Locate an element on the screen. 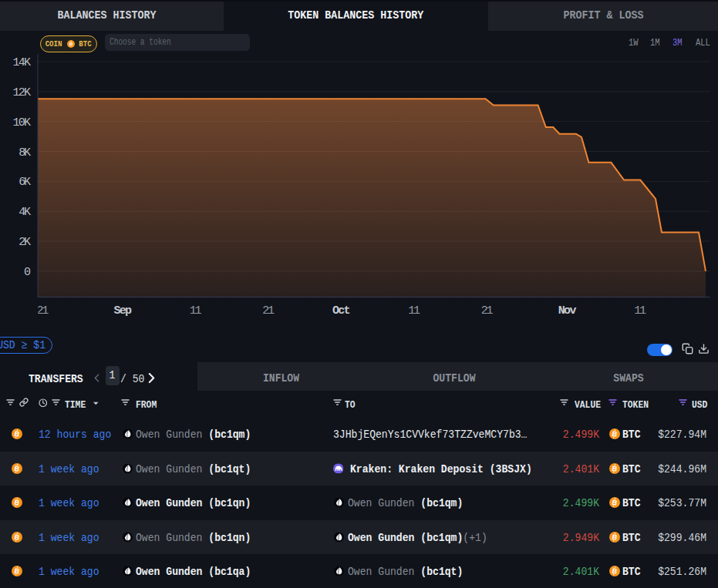  svg-text: Oct is located at coordinates (342, 311).